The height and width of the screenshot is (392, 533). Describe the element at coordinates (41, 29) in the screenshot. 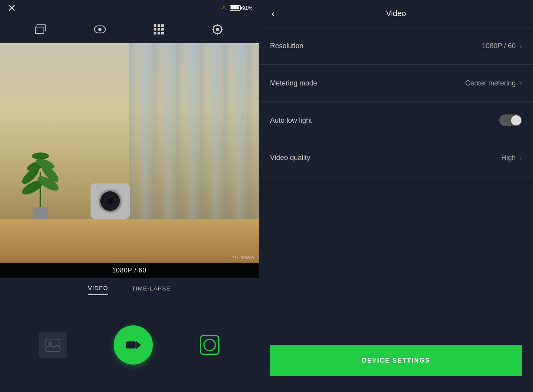

I see `layers-button` at that location.